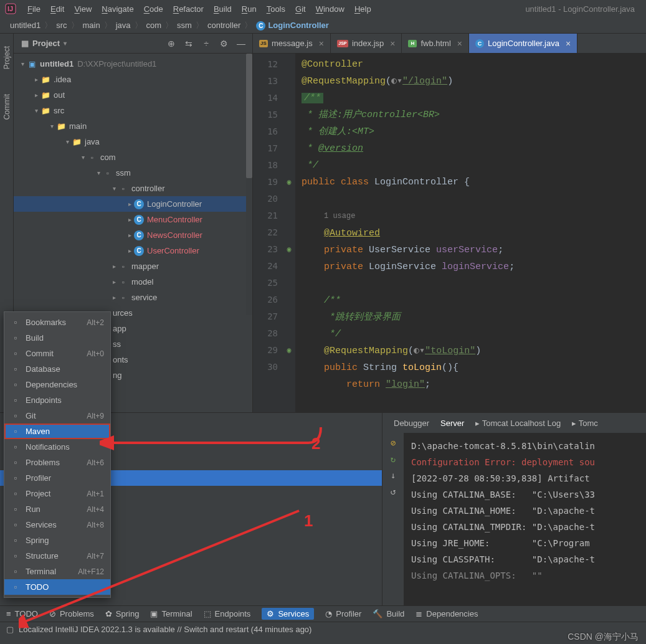 This screenshot has width=646, height=644. What do you see at coordinates (57, 587) in the screenshot?
I see `popup-item-todo: ▫TODO` at bounding box center [57, 587].